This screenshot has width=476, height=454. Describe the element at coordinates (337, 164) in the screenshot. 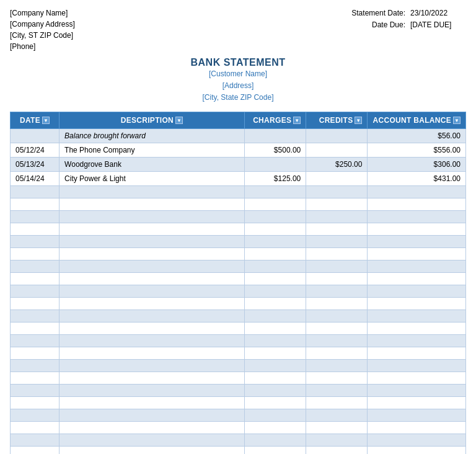

I see `cell-credits: $250.00` at that location.